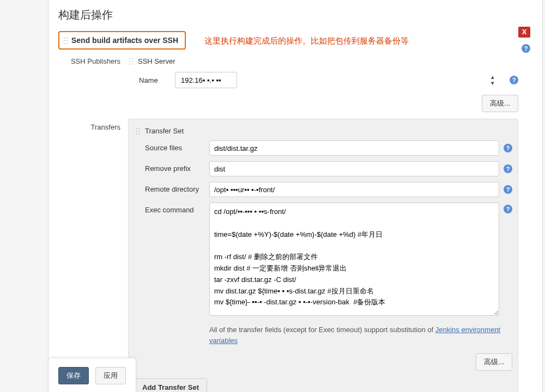  Describe the element at coordinates (493, 80) in the screenshot. I see `chevron-updown-icon: ▴▾` at that location.